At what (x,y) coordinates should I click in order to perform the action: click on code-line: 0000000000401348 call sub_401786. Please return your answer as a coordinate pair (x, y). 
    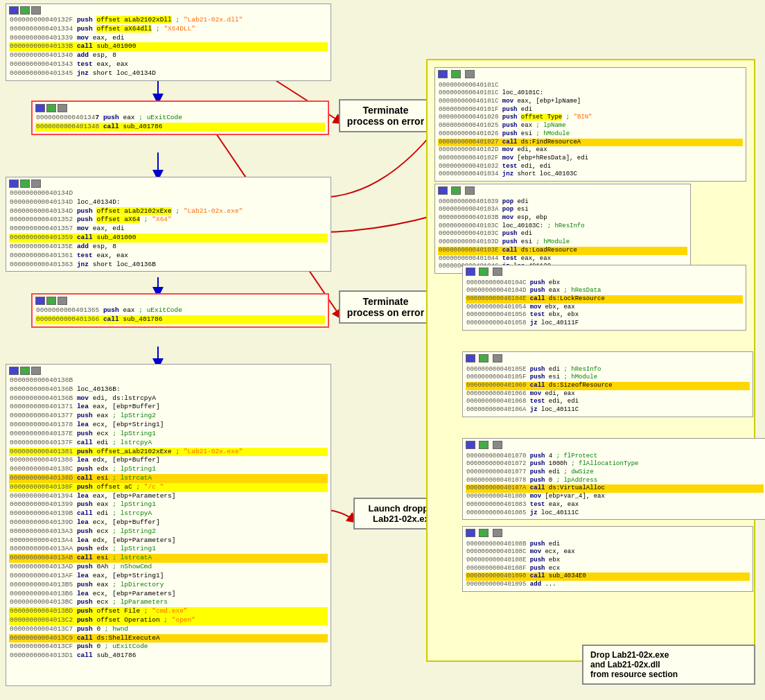
    Looking at the image, I should click on (180, 128).